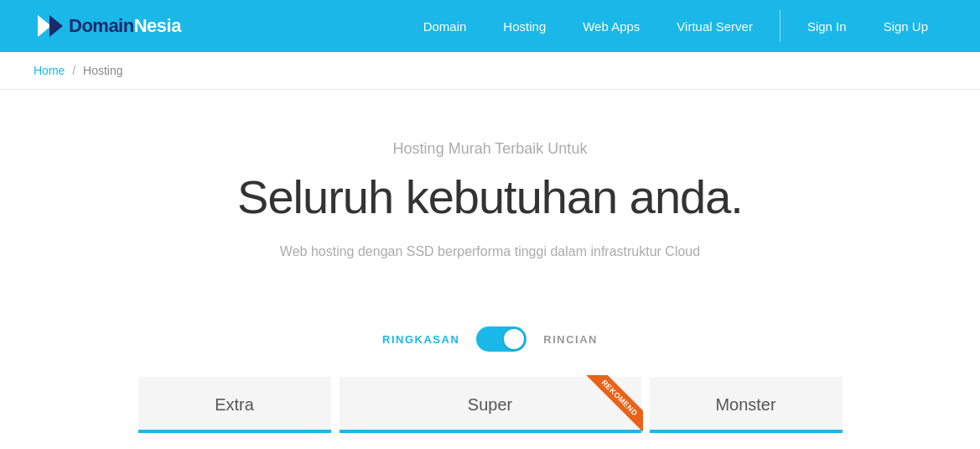 The width and height of the screenshot is (980, 449). Describe the element at coordinates (421, 339) in the screenshot. I see `toggle-left-label: RINGKASAN` at that location.